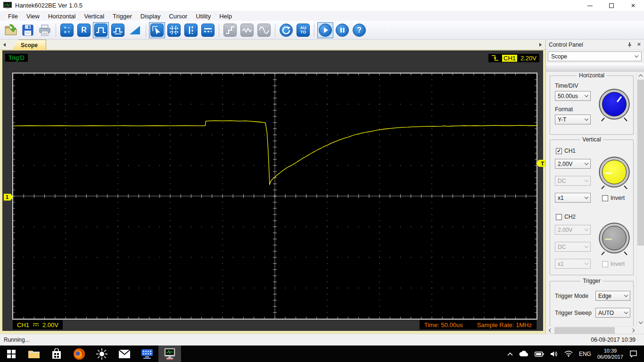 This screenshot has width=644, height=362. What do you see at coordinates (13, 16) in the screenshot?
I see `menu-file: File` at bounding box center [13, 16].